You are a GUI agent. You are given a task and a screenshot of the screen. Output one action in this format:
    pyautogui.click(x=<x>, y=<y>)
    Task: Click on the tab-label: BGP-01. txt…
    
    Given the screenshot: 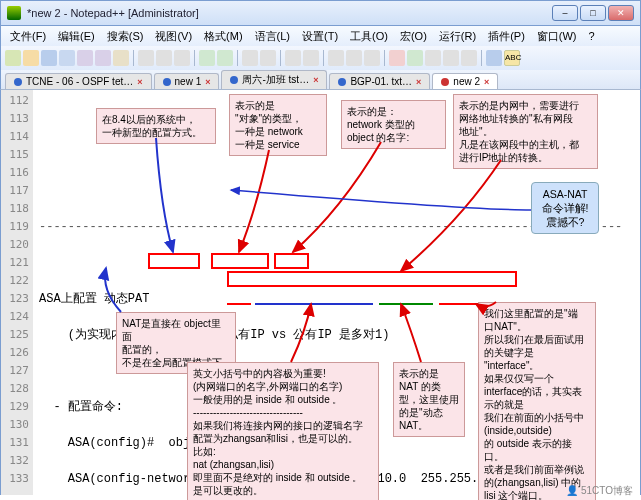 What is the action you would take?
    pyautogui.click(x=381, y=82)
    